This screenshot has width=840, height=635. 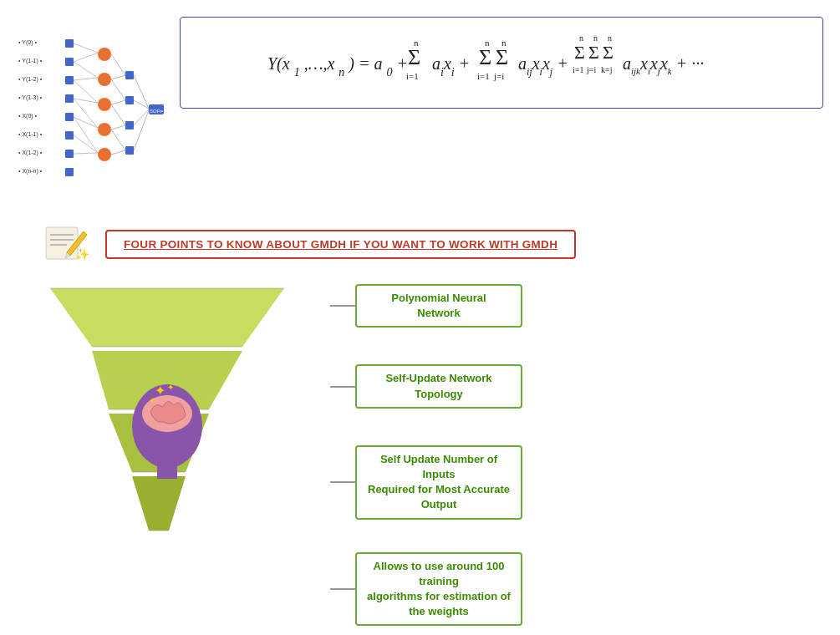 I want to click on svg-text: aijkxixjxk + ···, so click(x=664, y=65).